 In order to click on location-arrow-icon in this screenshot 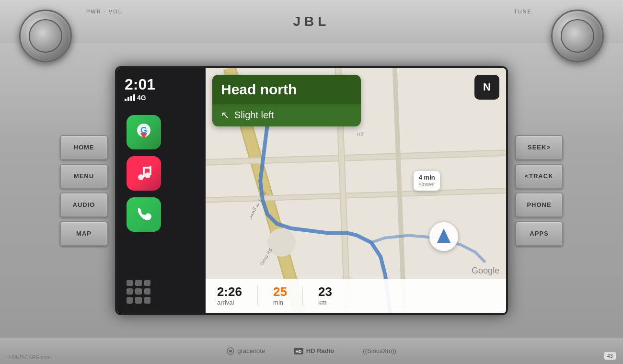, I will do `click(444, 236)`.